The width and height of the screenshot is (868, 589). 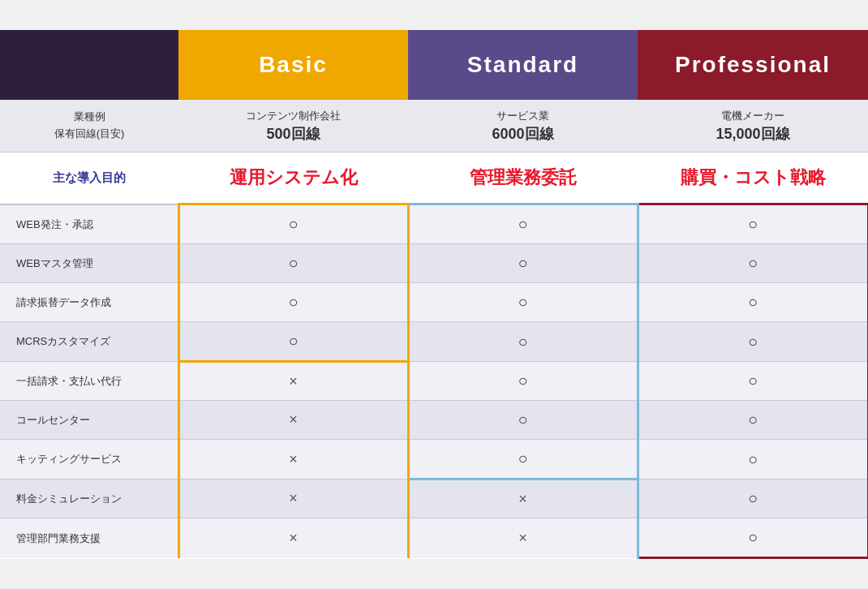 I want to click on feature-name-cell: 管理部門業務支援, so click(x=89, y=539).